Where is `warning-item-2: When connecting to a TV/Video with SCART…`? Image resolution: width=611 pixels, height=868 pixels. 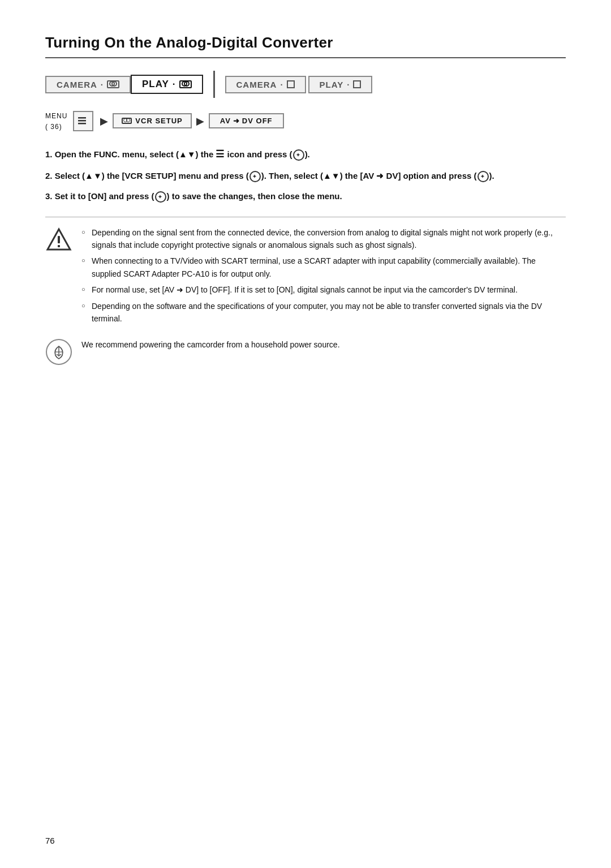 warning-item-2: When connecting to a TV/Video with SCART… is located at coordinates (324, 267).